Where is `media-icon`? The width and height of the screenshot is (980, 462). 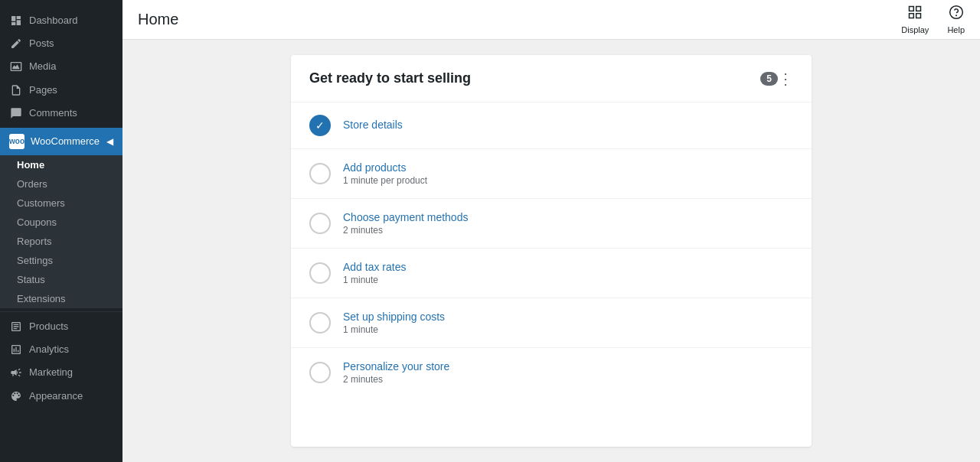 media-icon is located at coordinates (16, 67).